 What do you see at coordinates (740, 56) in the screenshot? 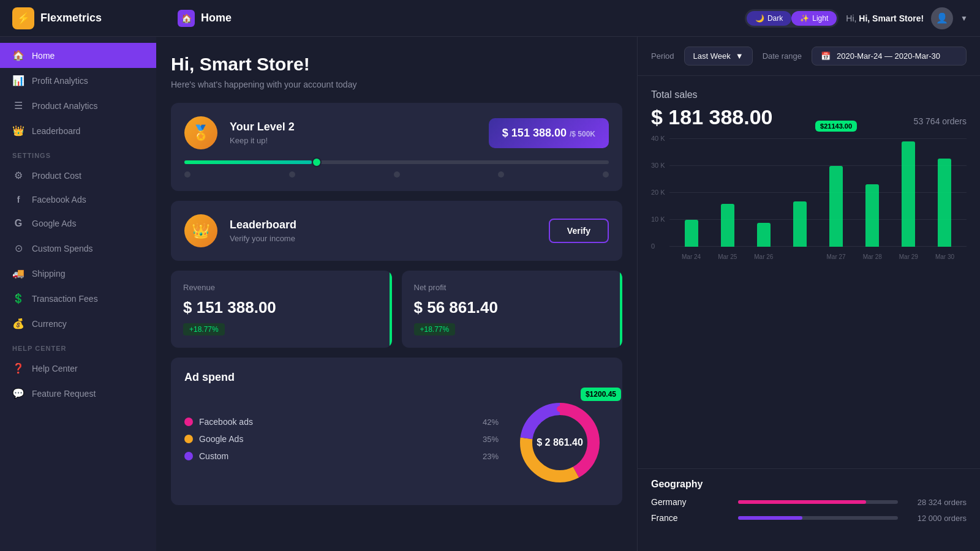
I see `chevron-icon: ▼` at bounding box center [740, 56].